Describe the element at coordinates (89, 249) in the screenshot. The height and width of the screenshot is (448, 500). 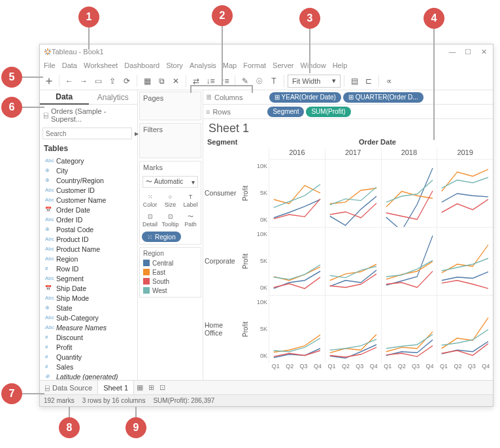
I see `field-product-name: AbcProduct Name` at that location.